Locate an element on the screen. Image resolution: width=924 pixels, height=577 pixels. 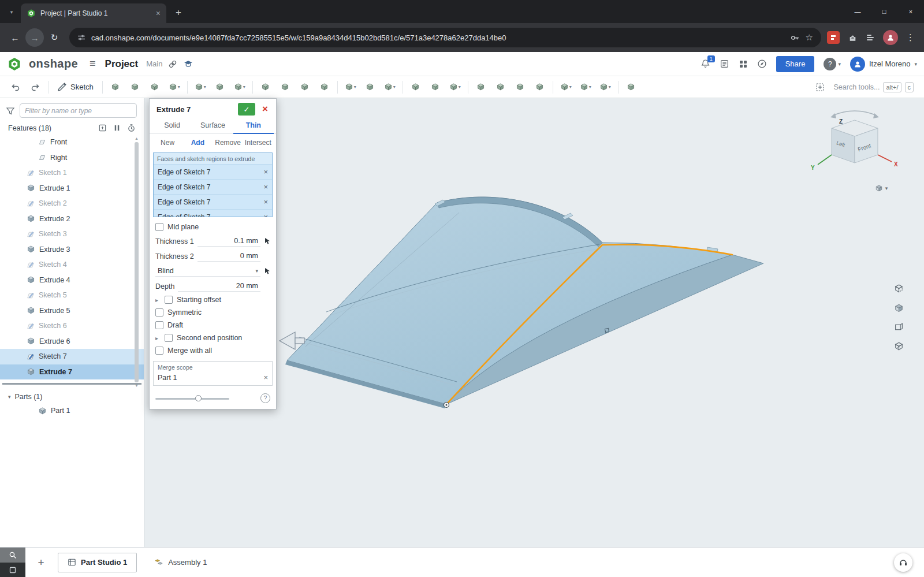
mode-intersect: Intersect is located at coordinates (258, 143).